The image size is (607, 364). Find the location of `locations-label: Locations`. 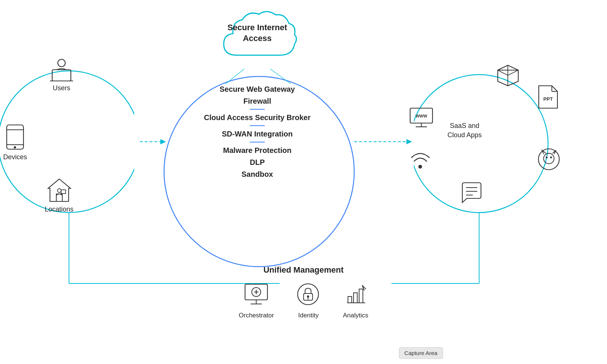

locations-label: Locations is located at coordinates (59, 210).